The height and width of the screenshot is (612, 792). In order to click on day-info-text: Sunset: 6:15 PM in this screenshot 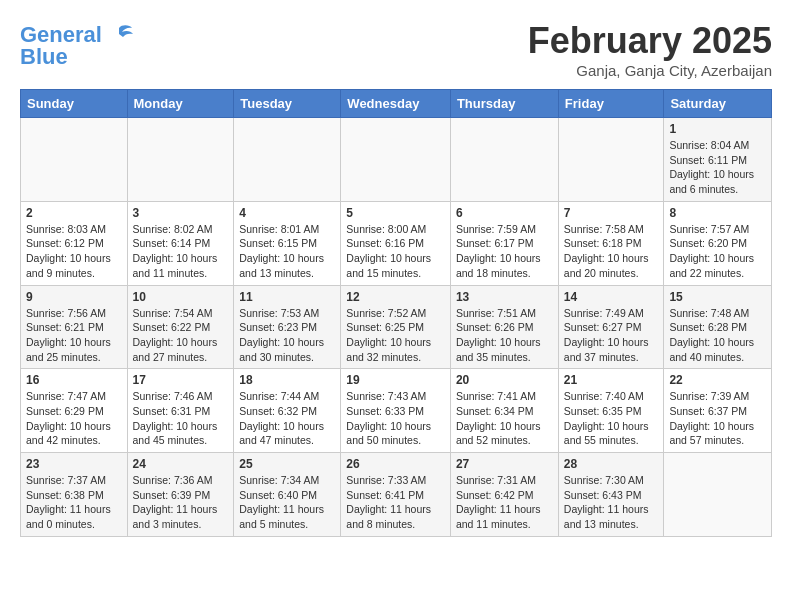, I will do `click(287, 244)`.